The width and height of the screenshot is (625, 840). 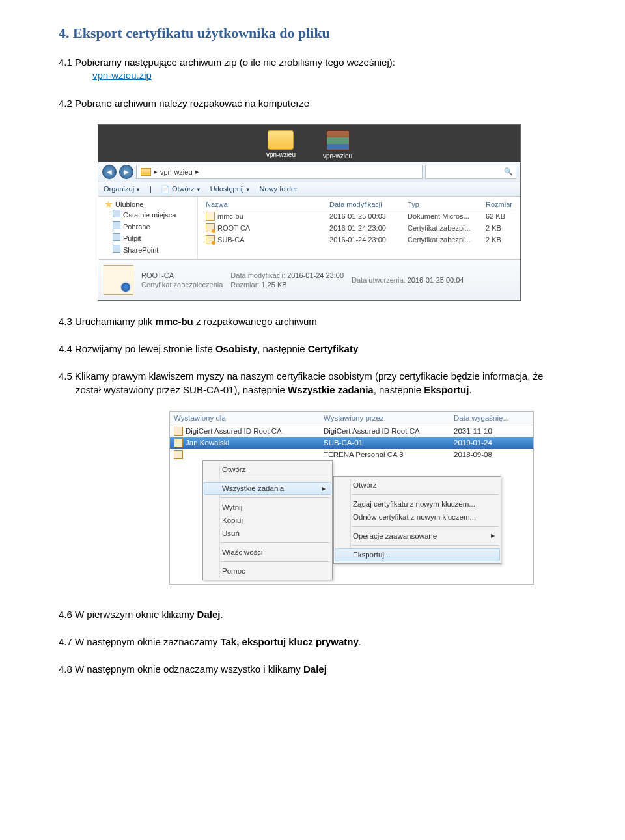 What do you see at coordinates (281, 140) in the screenshot?
I see `folder-icon` at bounding box center [281, 140].